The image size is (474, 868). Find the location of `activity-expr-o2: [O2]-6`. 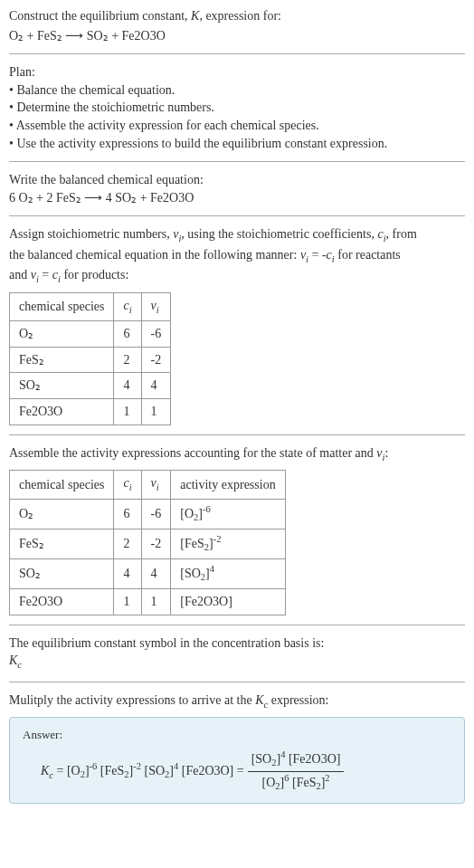

activity-expr-o2: [O2]-6 is located at coordinates (228, 514).